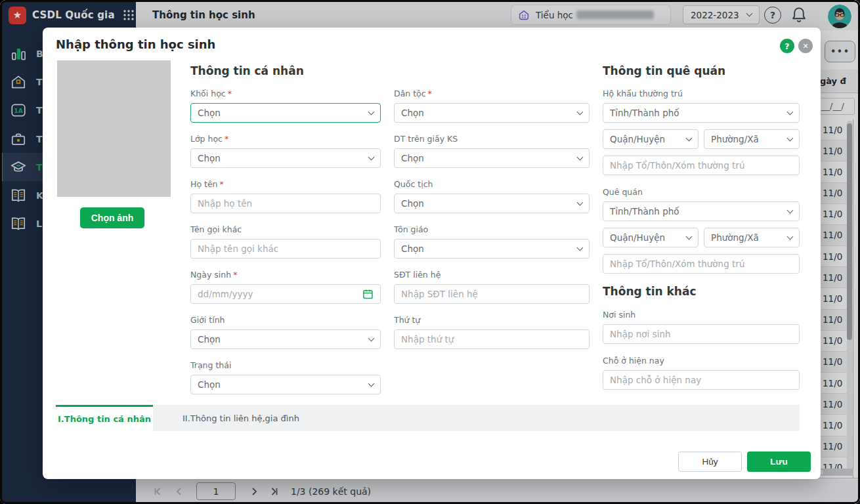 The width and height of the screenshot is (860, 504). What do you see at coordinates (492, 294) in the screenshot?
I see `sdt-lien-he-field` at bounding box center [492, 294].